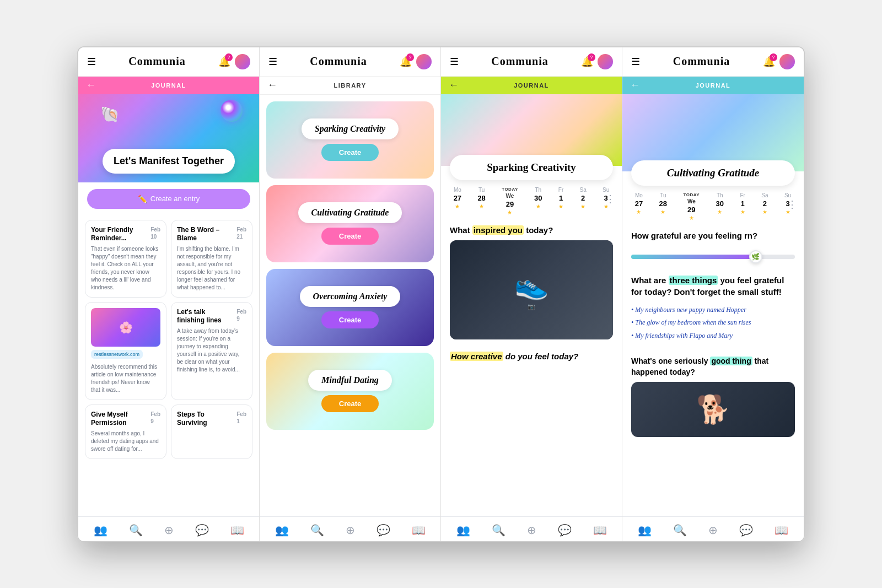 The image size is (882, 588). What do you see at coordinates (419, 530) in the screenshot?
I see `nav-library-icon-2: 📖` at bounding box center [419, 530].